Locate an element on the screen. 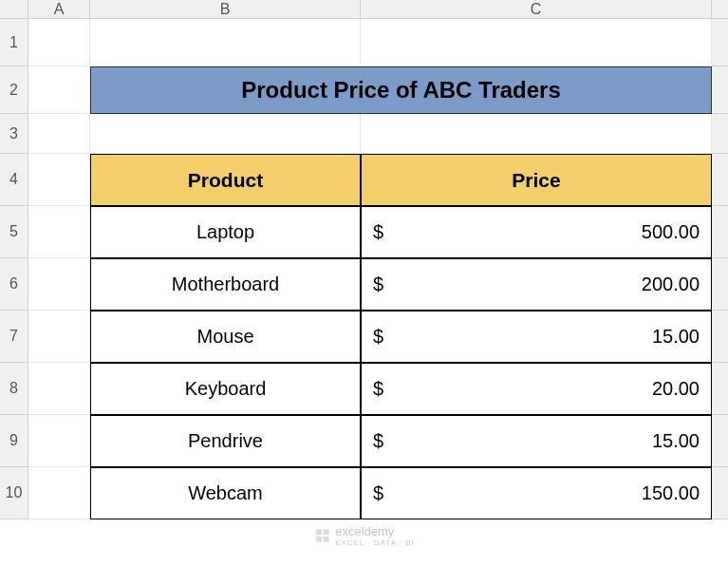 This screenshot has width=728, height=566. row-header-3: 3 is located at coordinates (14, 134).